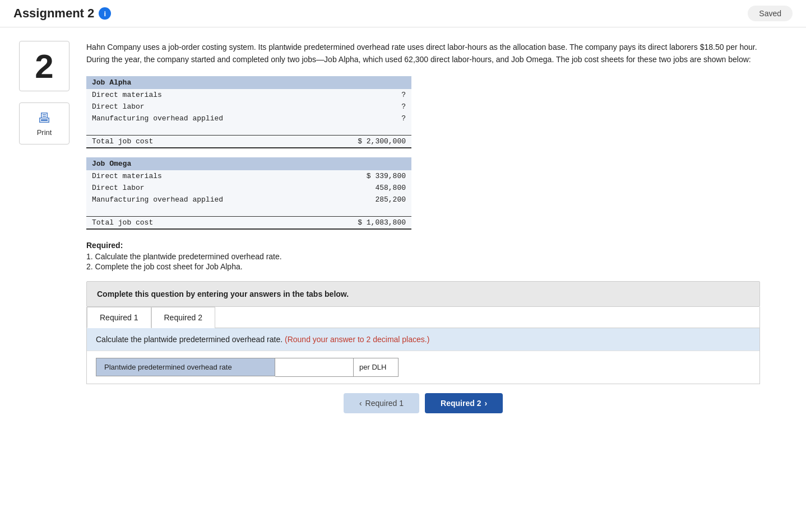 The height and width of the screenshot is (532, 806). I want to click on tab-input-row: Plantwide predetermined overhead rate pe…, so click(423, 367).